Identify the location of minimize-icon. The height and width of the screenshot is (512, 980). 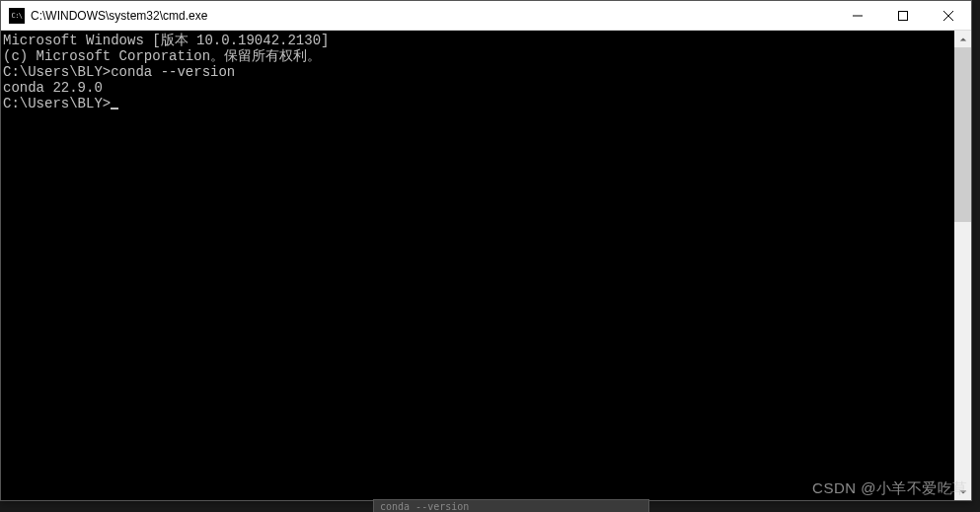
(858, 16).